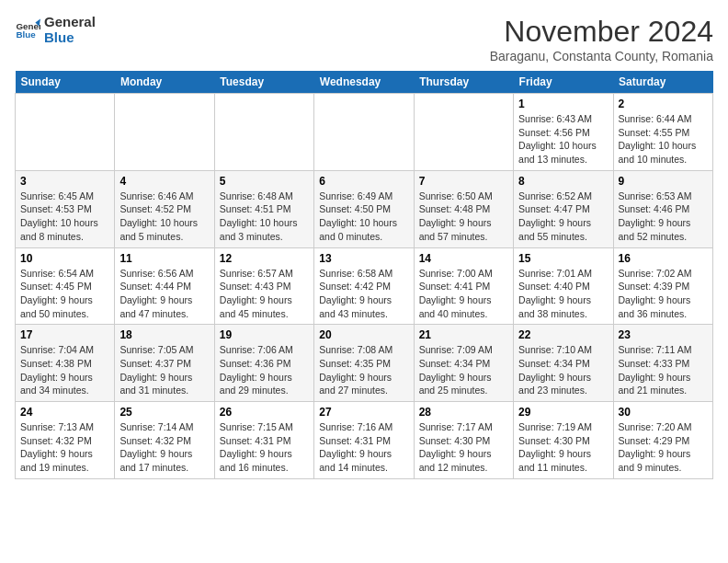  What do you see at coordinates (364, 294) in the screenshot?
I see `day-info: Sunrise: 6:58 AM Sunset: 4:42 PM Dayligh…` at bounding box center [364, 294].